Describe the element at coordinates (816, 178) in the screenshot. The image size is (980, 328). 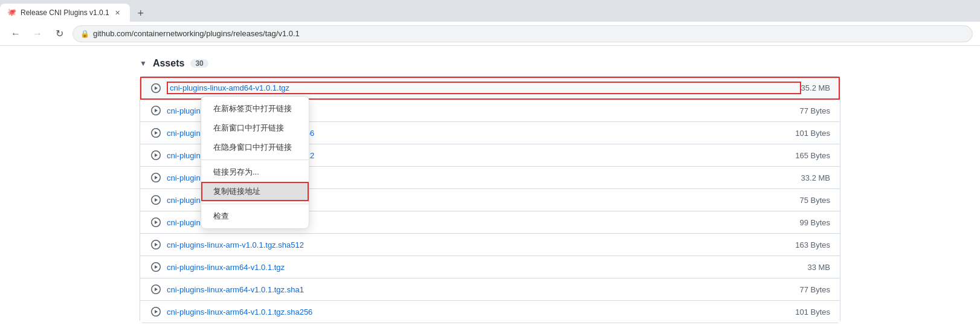
I see `asset-size: 33.2 MB` at that location.